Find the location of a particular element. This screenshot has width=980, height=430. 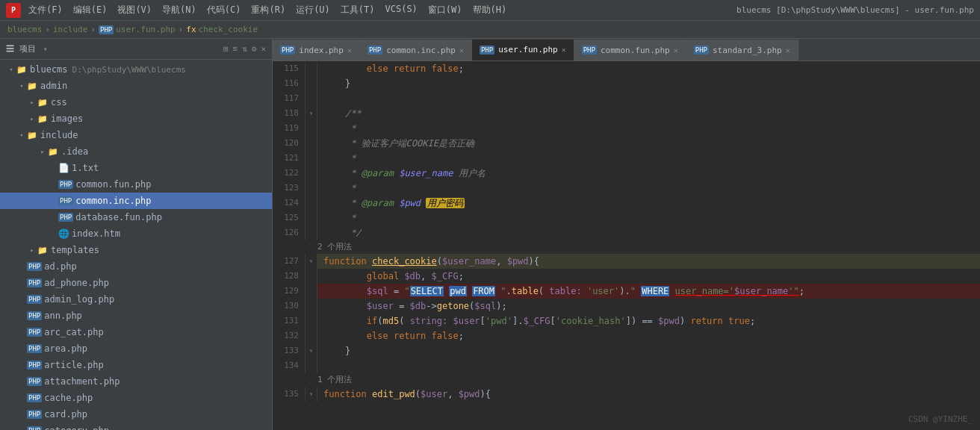

usage-info-1: 2 个用法 is located at coordinates (626, 247).